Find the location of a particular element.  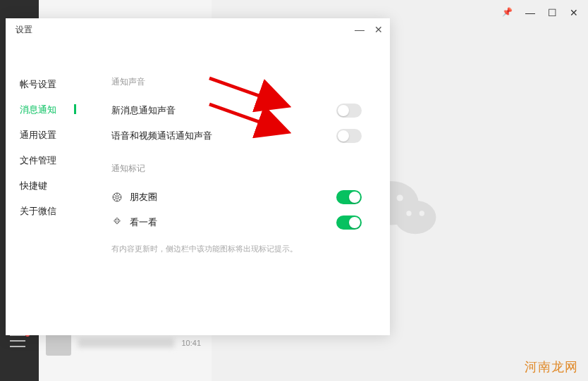

menu-icon is located at coordinates (18, 341).